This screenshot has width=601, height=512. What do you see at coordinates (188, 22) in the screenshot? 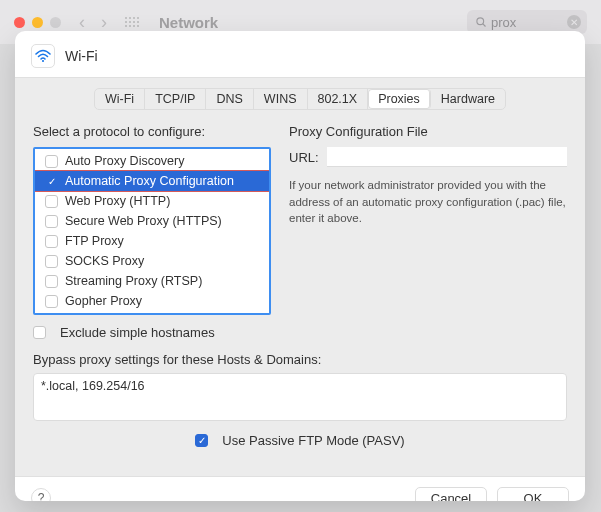
I see `window-title: Network` at bounding box center [188, 22].